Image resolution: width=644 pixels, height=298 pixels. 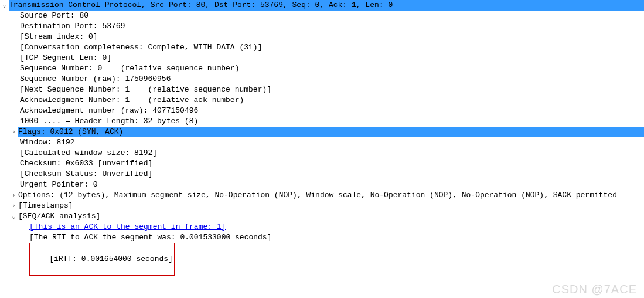 What do you see at coordinates (59, 216) in the screenshot?
I see `seq-ack-analysis-text: [SEQ/ACK analysis]` at bounding box center [59, 216].